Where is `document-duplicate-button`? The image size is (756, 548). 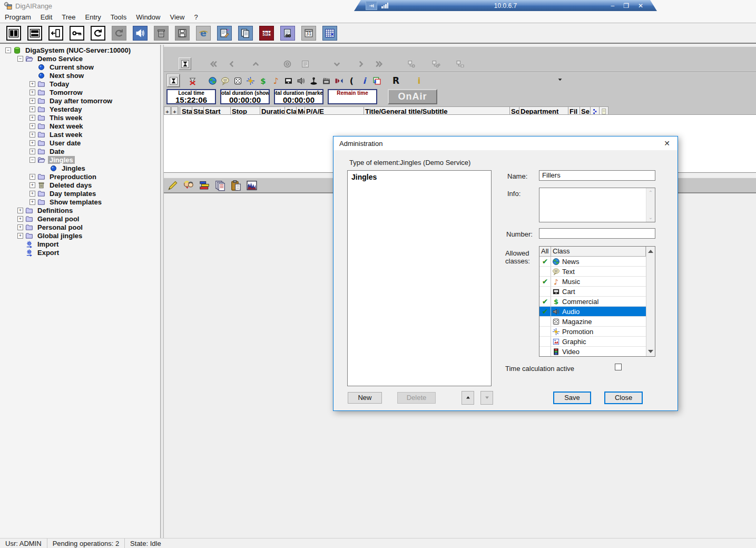 document-duplicate-button is located at coordinates (246, 33).